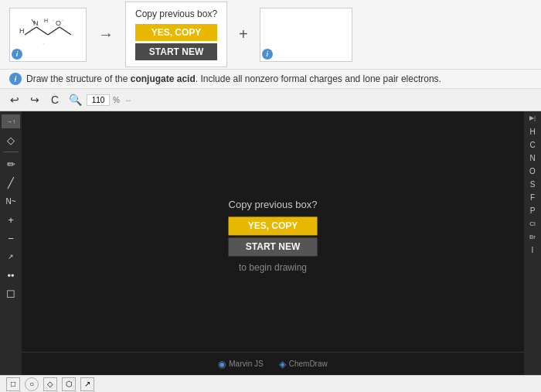 Image resolution: width=541 pixels, height=392 pixels. What do you see at coordinates (274, 247) in the screenshot?
I see `start-new-button-center: START NEW` at bounding box center [274, 247].